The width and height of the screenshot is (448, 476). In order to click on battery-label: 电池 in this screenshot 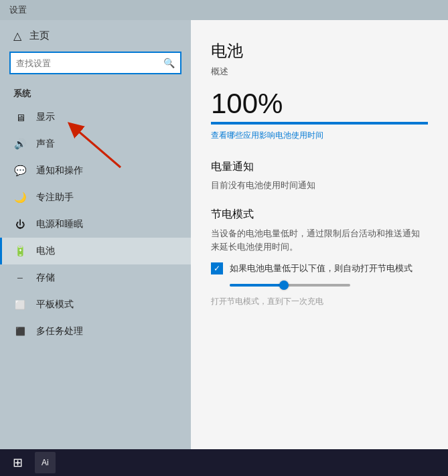, I will do `click(46, 251)`.